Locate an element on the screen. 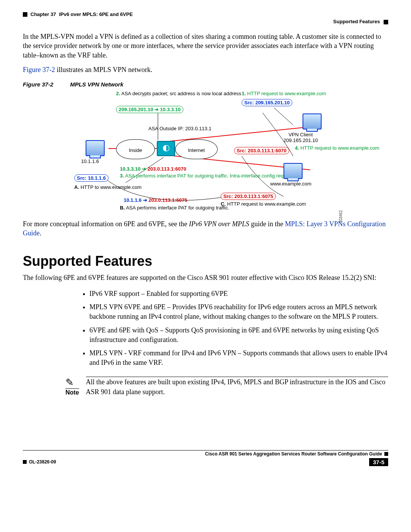 This screenshot has width=411, height=532. cloud-internet: Internet is located at coordinates (196, 149).